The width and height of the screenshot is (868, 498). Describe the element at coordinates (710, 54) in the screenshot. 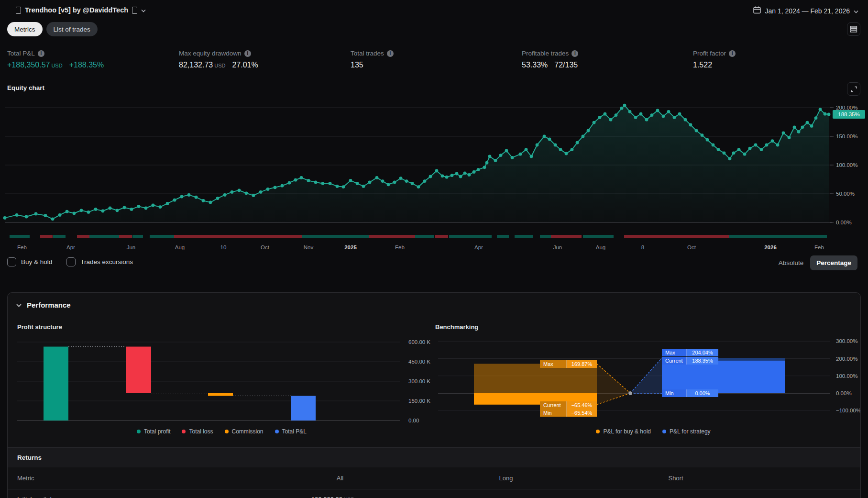

I see `stat-label: Profit factor` at that location.